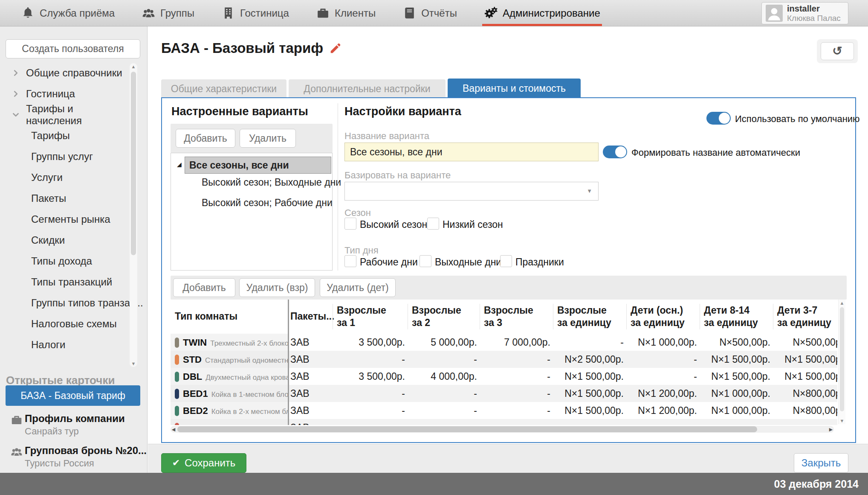 The width and height of the screenshot is (868, 495). Describe the element at coordinates (168, 13) in the screenshot. I see `nav-item-groups: Группы` at that location.